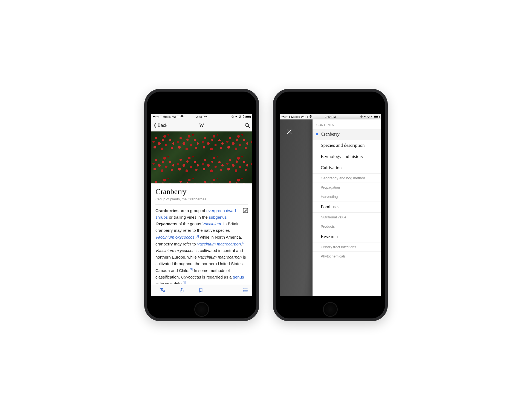 This screenshot has height=410, width=532. I want to click on link-genus: genus, so click(239, 277).